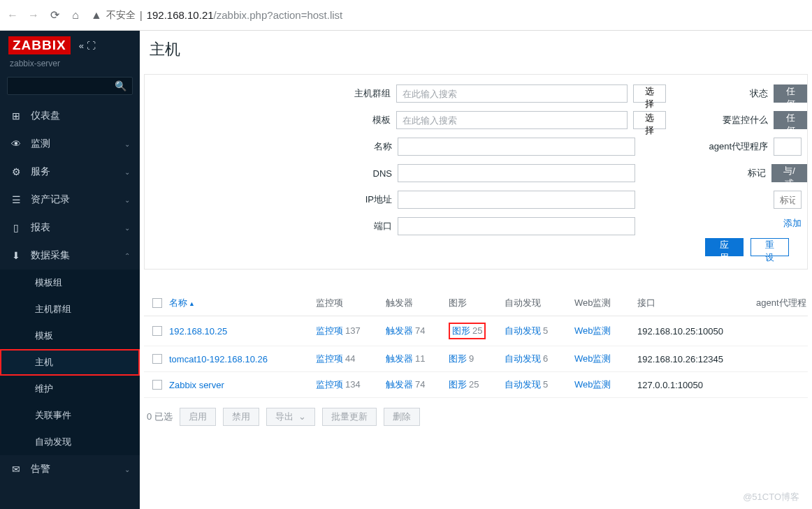 This screenshot has height=509, width=812. Describe the element at coordinates (75, 15) in the screenshot. I see `home-icon: ⌂` at that location.